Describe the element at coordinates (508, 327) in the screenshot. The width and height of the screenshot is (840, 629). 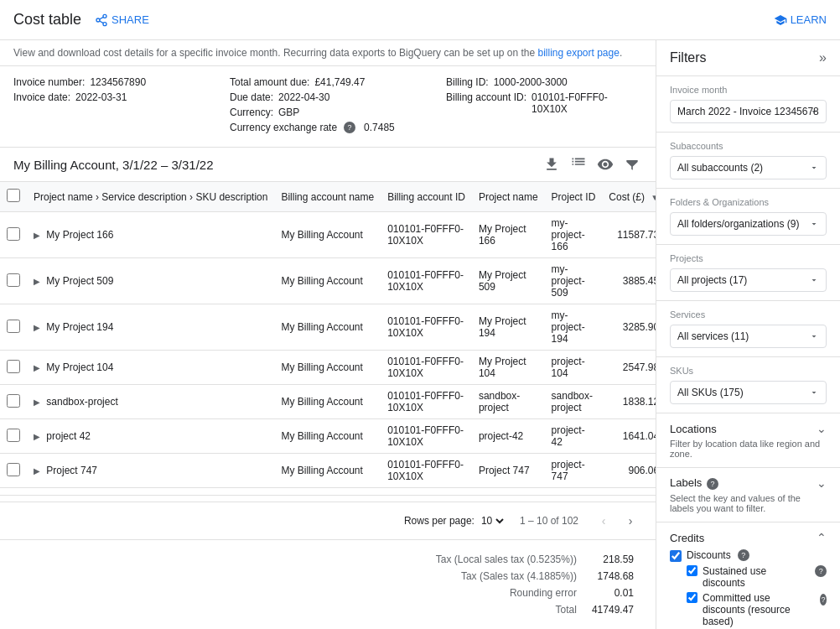
I see `row-project-name-col: My Project 194` at that location.